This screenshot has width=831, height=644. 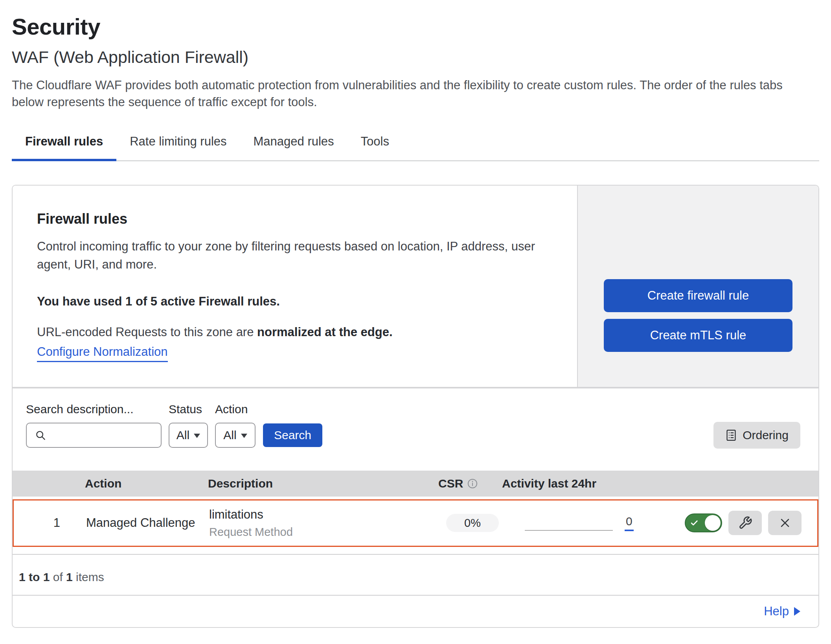 I want to click on filter-bar: Search description... Status Action All, so click(x=416, y=418).